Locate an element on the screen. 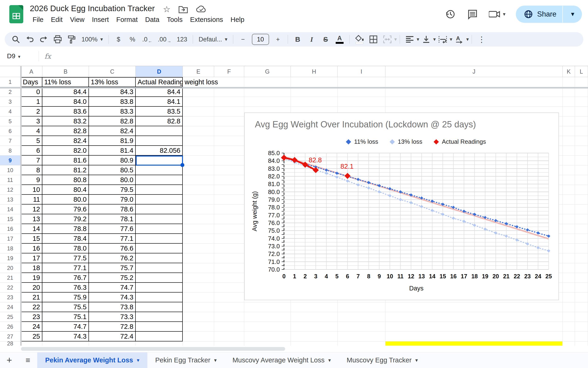 This screenshot has width=588, height=368. cell-K22 is located at coordinates (569, 288).